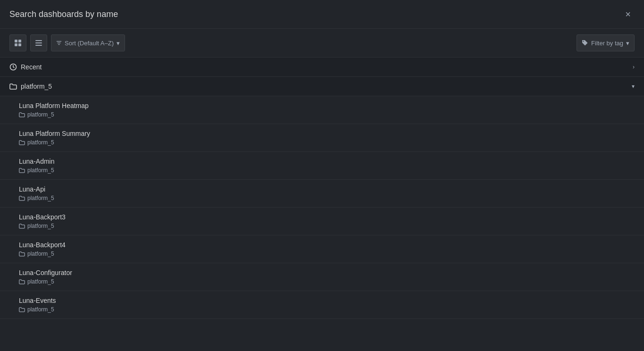 This screenshot has width=644, height=351. What do you see at coordinates (326, 217) in the screenshot?
I see `dashboard-name: Luna-Backport3` at bounding box center [326, 217].